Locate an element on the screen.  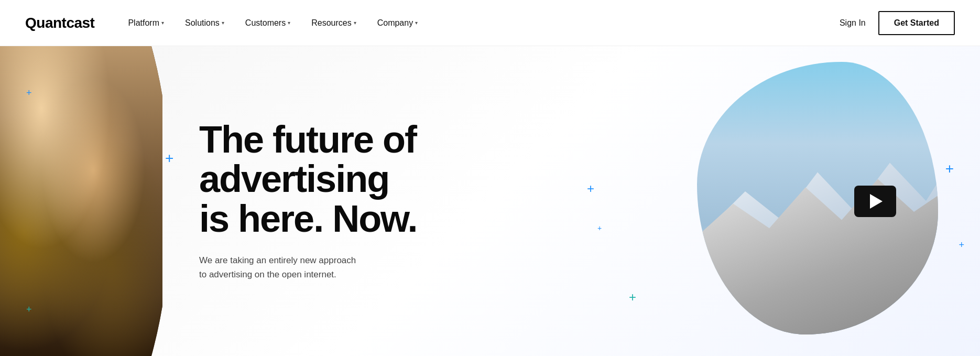
nav-company-label: Company is located at coordinates (395, 23).